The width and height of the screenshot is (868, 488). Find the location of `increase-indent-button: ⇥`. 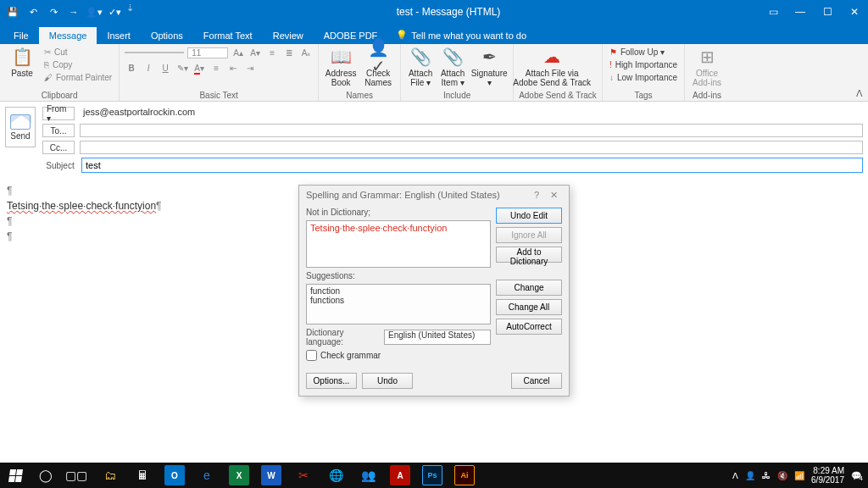

increase-indent-button: ⇥ is located at coordinates (250, 68).